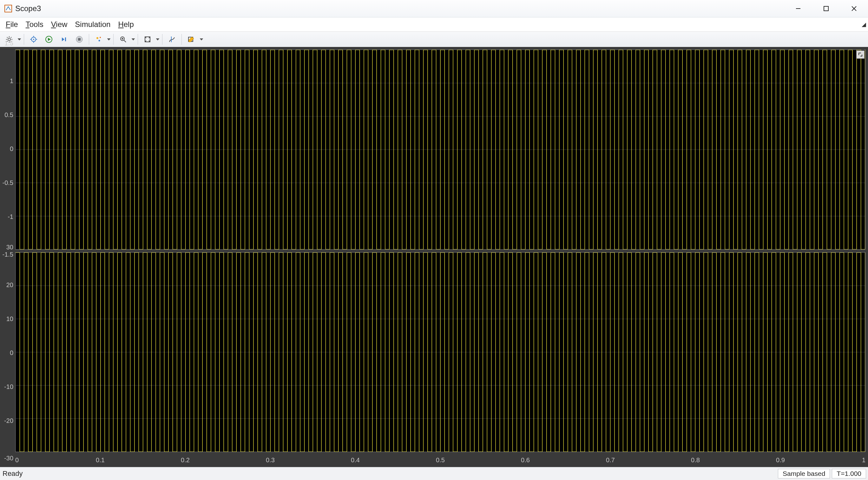 This screenshot has width=868, height=480. I want to click on maximize-button, so click(826, 9).